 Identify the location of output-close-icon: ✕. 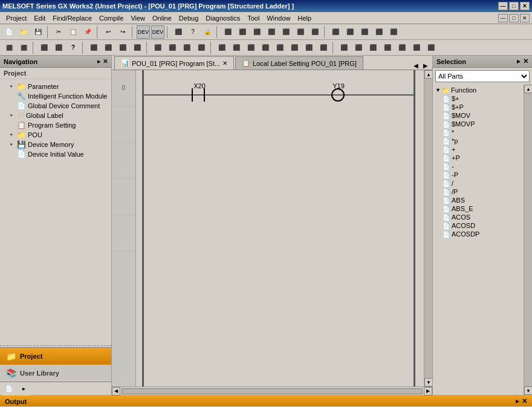
(525, 402).